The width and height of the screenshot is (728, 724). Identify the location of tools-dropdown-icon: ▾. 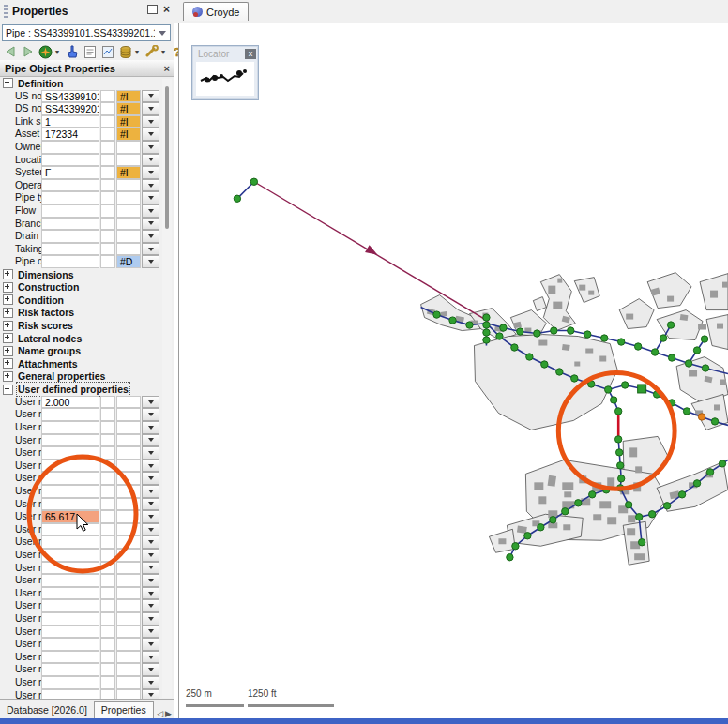
(165, 53).